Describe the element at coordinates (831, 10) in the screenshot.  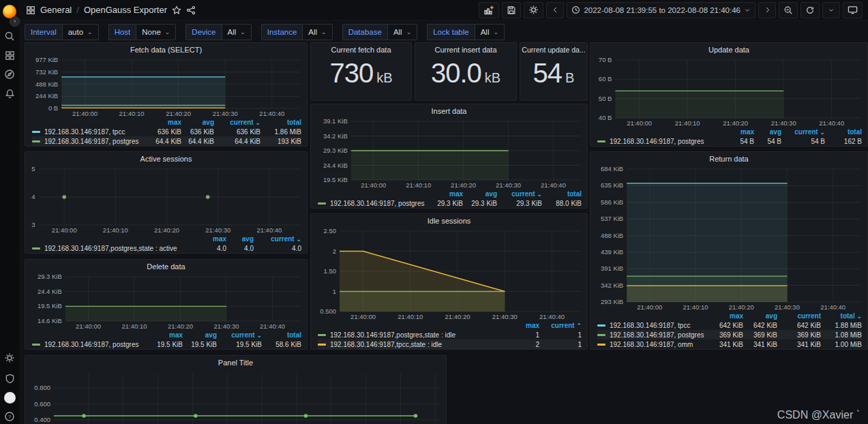
I see `caret-down-icon` at that location.